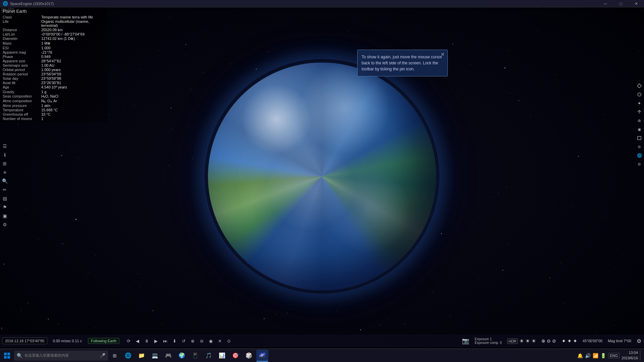 This screenshot has width=644, height=362. Describe the element at coordinates (249, 356) in the screenshot. I see `taskbar-app7: 🎲` at that location.